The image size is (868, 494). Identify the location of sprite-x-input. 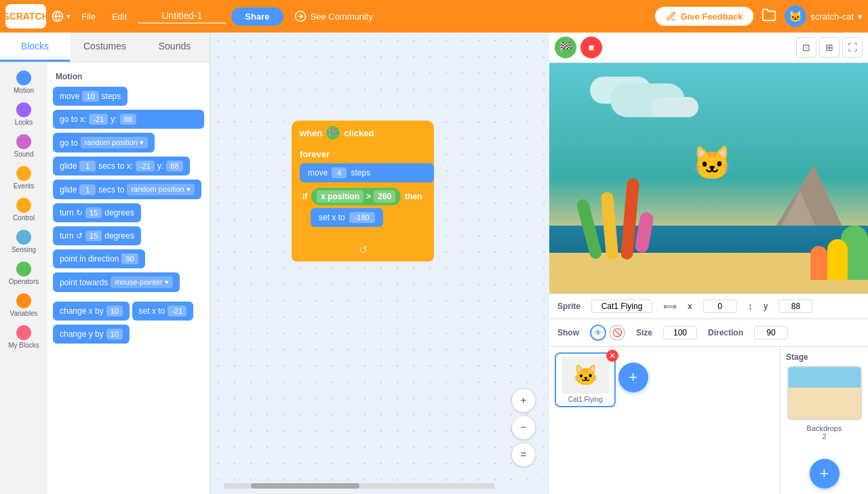
(720, 306).